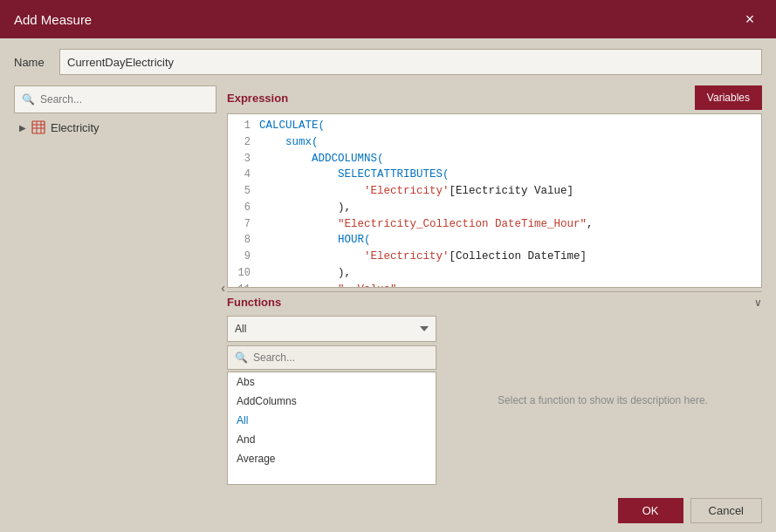  Describe the element at coordinates (31, 63) in the screenshot. I see `name-label: Name` at that location.